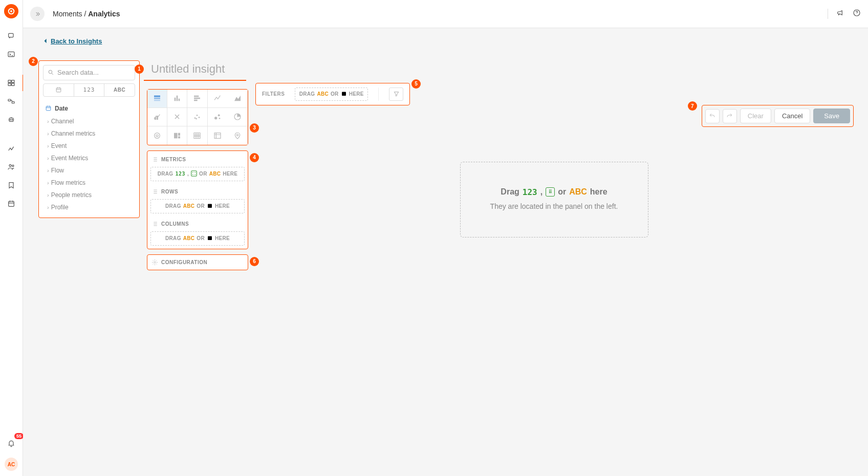  What do you see at coordinates (198, 206) in the screenshot?
I see `rows-dropzone: DRAG ABC OR HERE` at bounding box center [198, 206].